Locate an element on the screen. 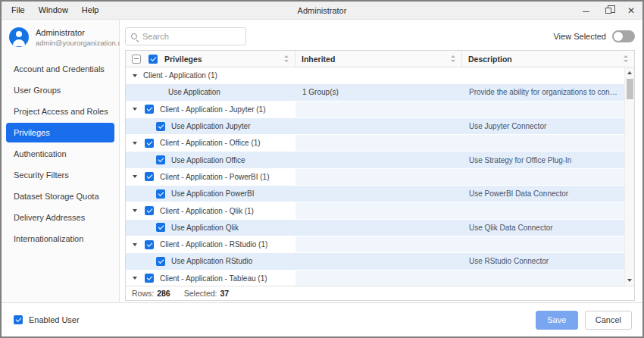 Image resolution: width=644 pixels, height=338 pixels. sidebar-item-authentication: Authentication is located at coordinates (61, 154).